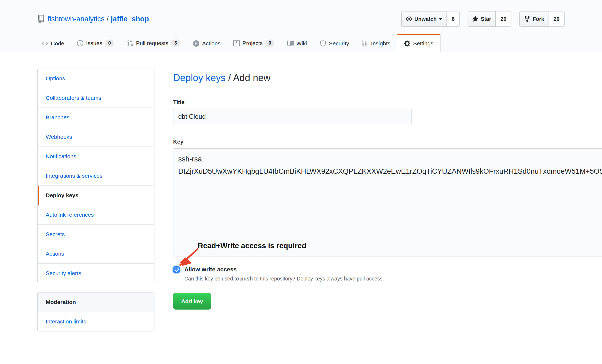 This screenshot has height=364, width=602. I want to click on star-icon, so click(475, 19).